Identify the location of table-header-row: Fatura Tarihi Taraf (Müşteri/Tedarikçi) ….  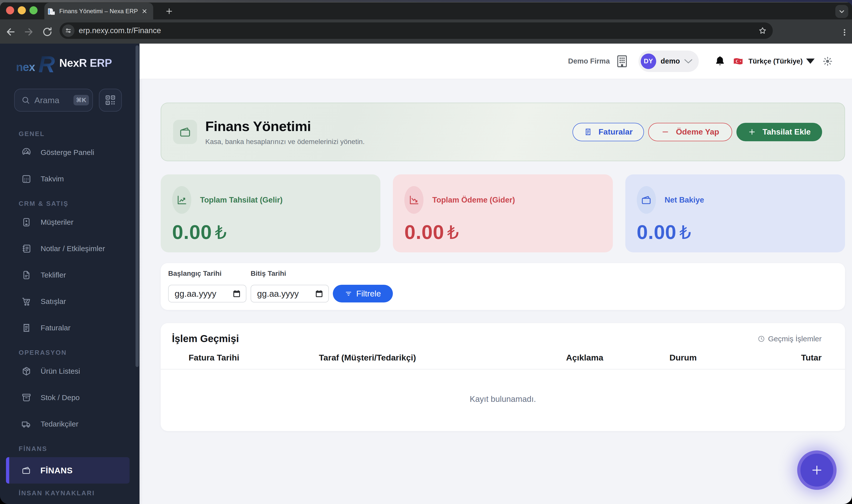
(503, 358).